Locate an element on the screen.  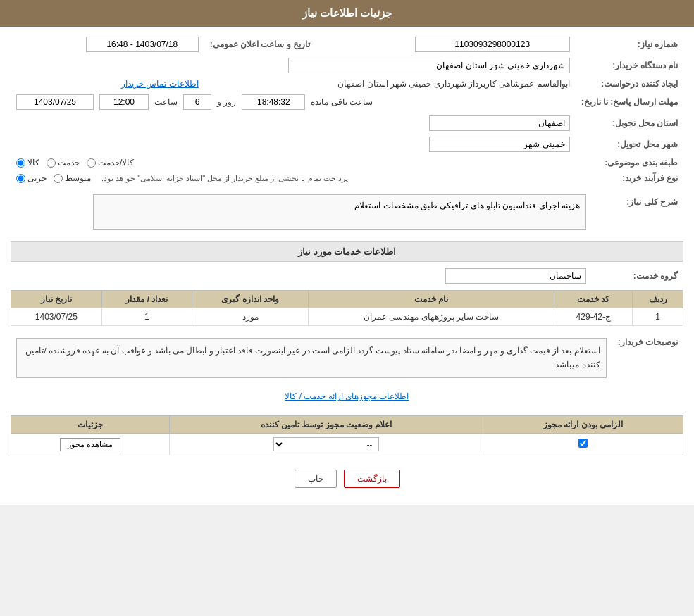
deadline-time-input is located at coordinates (124, 102).